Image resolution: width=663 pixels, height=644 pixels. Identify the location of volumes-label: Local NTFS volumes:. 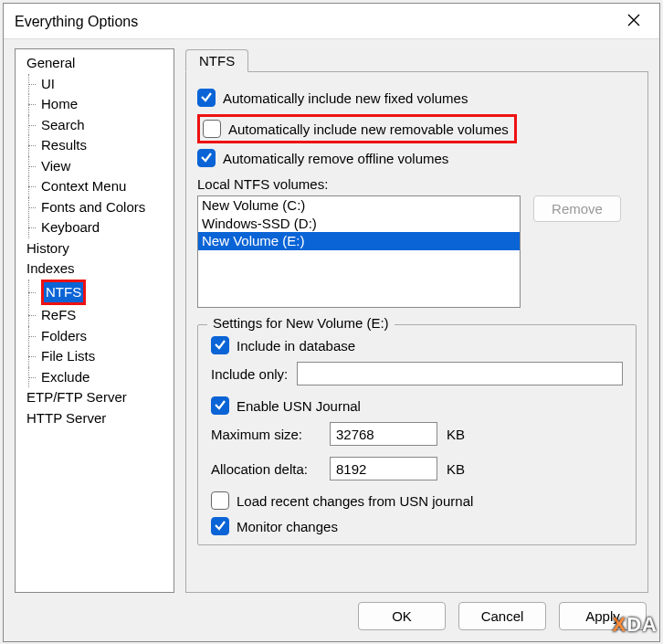
(416, 185).